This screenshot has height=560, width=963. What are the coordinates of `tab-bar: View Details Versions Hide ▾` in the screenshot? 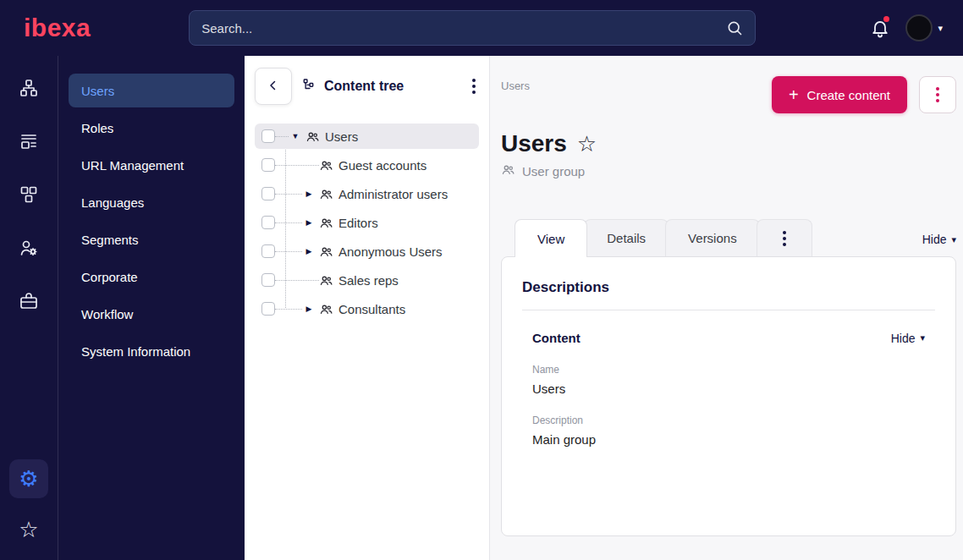 It's located at (729, 238).